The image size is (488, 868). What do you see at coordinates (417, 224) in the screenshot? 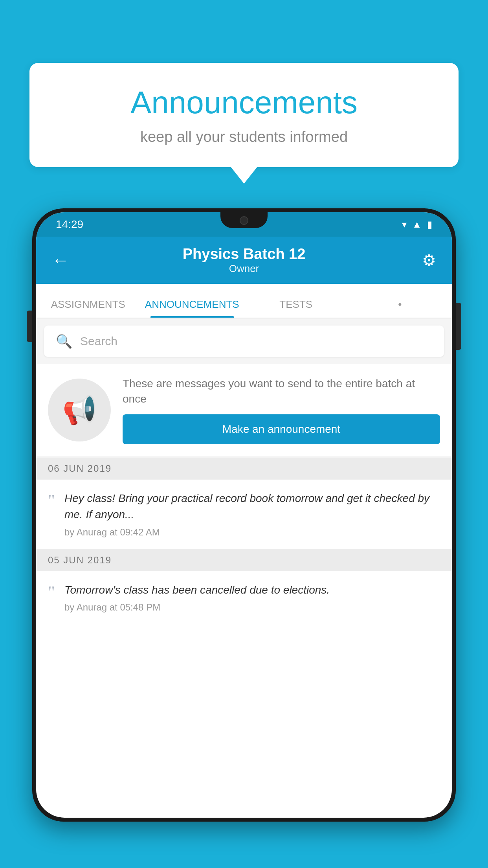
I see `signal-icon: ▲` at bounding box center [417, 224].